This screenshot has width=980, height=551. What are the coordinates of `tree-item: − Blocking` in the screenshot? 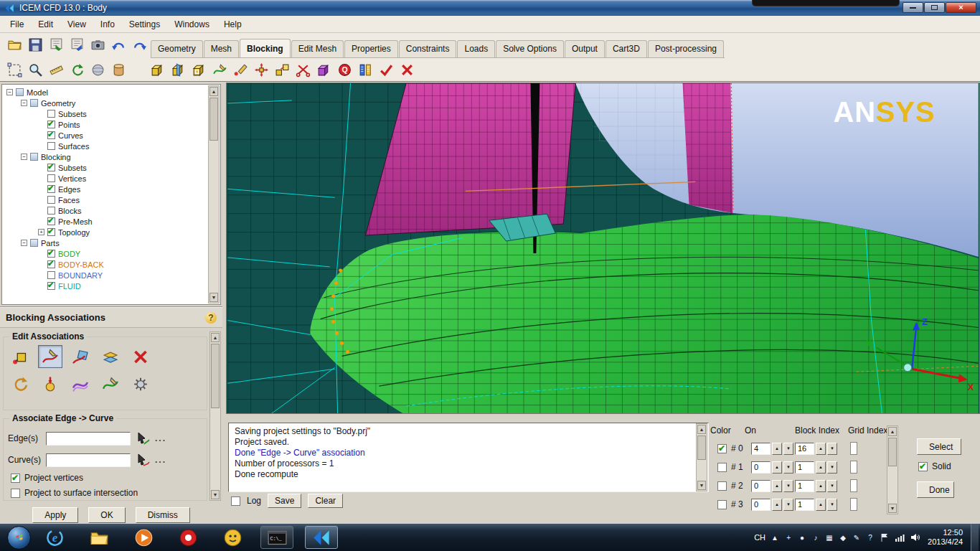 It's located at (105, 156).